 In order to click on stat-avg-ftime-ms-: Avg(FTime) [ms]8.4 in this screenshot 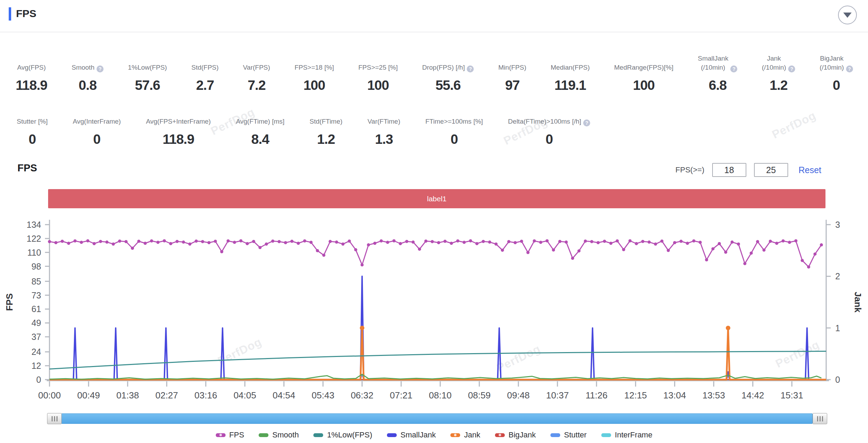, I will do `click(260, 126)`.